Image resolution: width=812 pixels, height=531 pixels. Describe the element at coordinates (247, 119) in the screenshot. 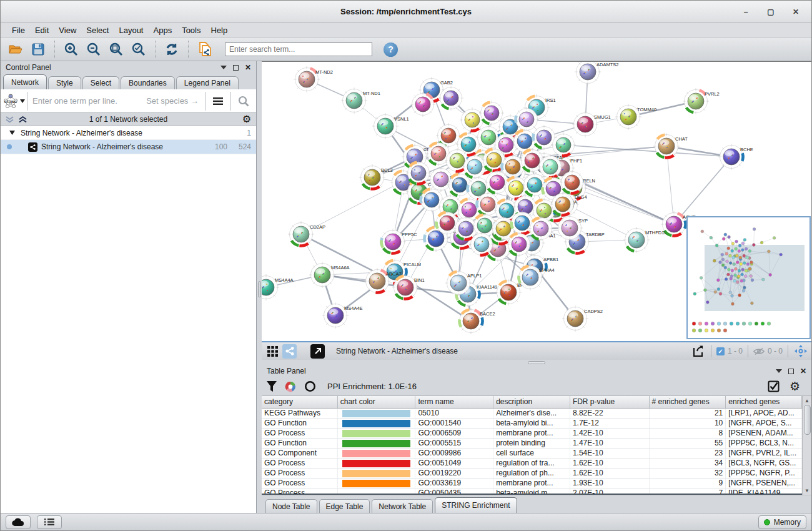

I see `network-options-gear-icon: ⚙` at that location.